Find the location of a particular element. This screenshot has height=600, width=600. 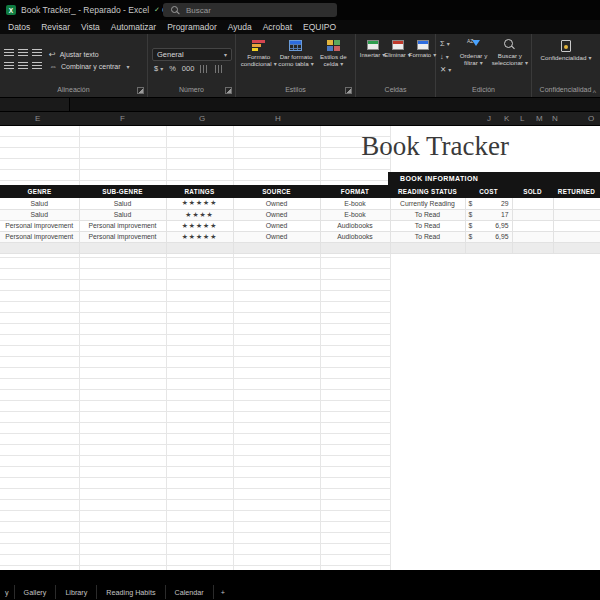

sort-filter-button: AZ Ordenar y filtrar is located at coordinates (473, 53).